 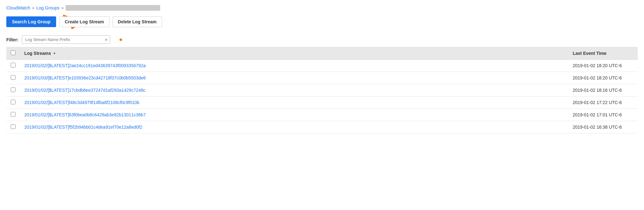 What do you see at coordinates (322, 54) in the screenshot?
I see `table-header-row: Log Streams ▼ Last Event Time` at bounding box center [322, 54].